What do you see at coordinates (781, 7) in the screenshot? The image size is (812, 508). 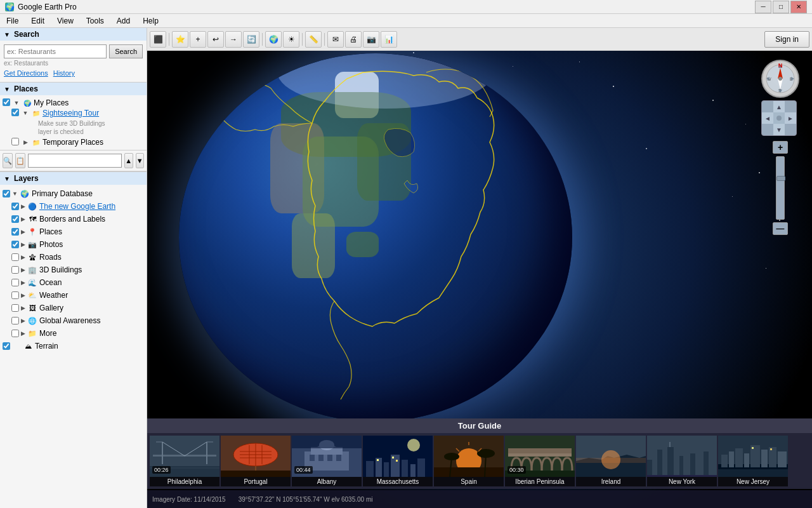 I see `maximize-button: □` at bounding box center [781, 7].